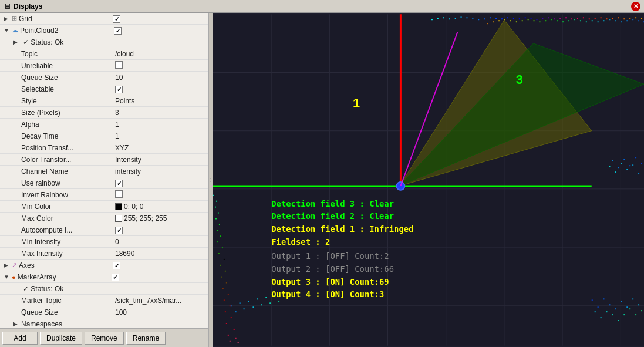 The image size is (644, 347). Describe the element at coordinates (160, 31) in the screenshot. I see `value-pointcloud2` at that location.